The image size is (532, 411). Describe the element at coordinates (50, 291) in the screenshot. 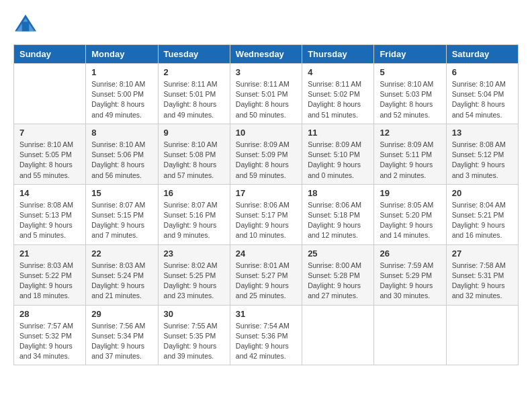

I see `daylight-text: Daylight: 9 hours and 18 minutes.` at that location.